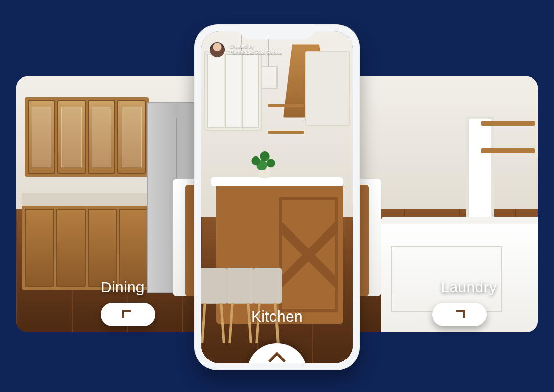  Describe the element at coordinates (123, 287) in the screenshot. I see `nav-label-dining: Dining` at that location.